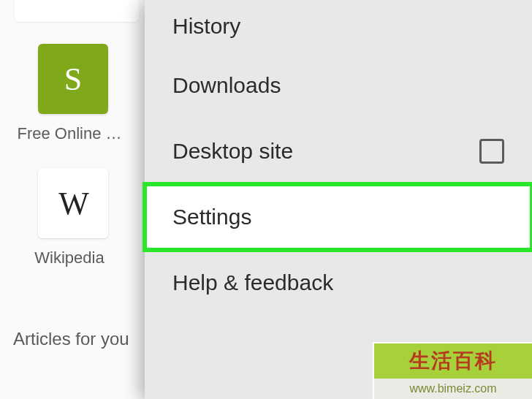  Describe the element at coordinates (72, 339) in the screenshot. I see `articles-for-you-header: Articles for you` at that location.